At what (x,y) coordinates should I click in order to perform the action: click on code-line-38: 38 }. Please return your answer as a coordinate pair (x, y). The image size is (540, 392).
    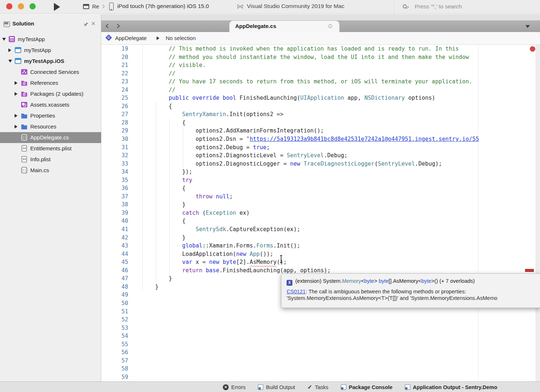
    Looking at the image, I should click on (320, 205).